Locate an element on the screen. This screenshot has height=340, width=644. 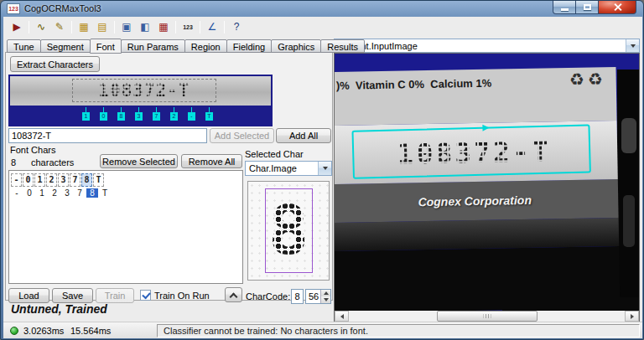
buffer-grid-icon: ▦ is located at coordinates (164, 27).